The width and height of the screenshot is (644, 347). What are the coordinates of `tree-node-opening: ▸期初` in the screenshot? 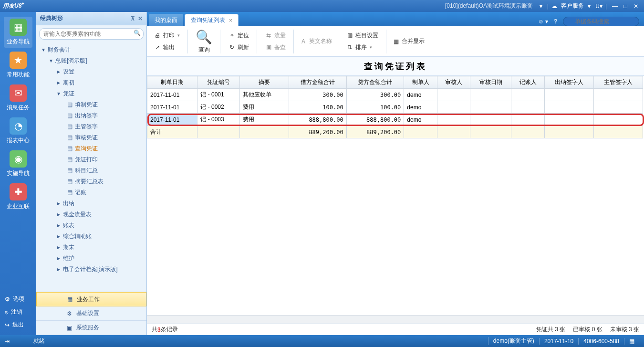 It's located at (92, 83).